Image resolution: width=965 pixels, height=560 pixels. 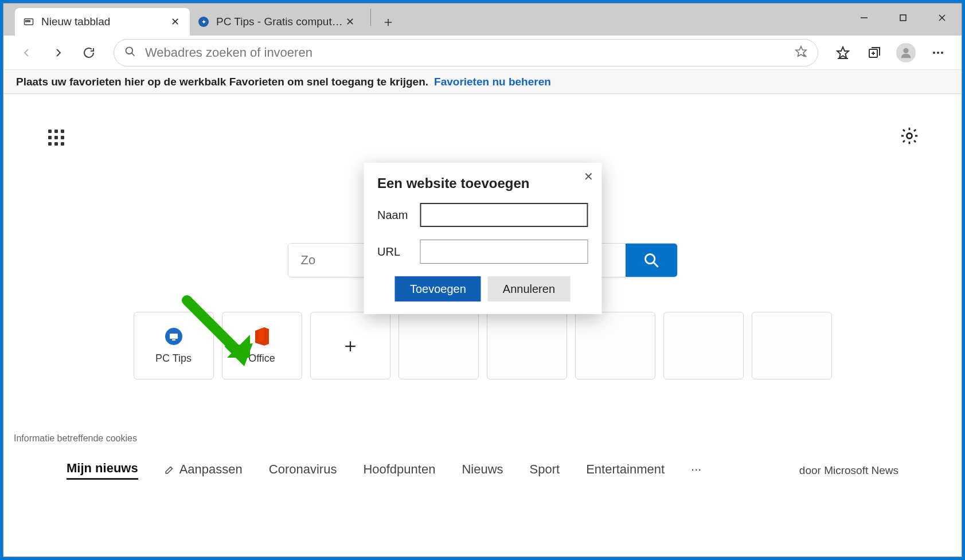 What do you see at coordinates (864, 18) in the screenshot?
I see `minimize-button` at bounding box center [864, 18].